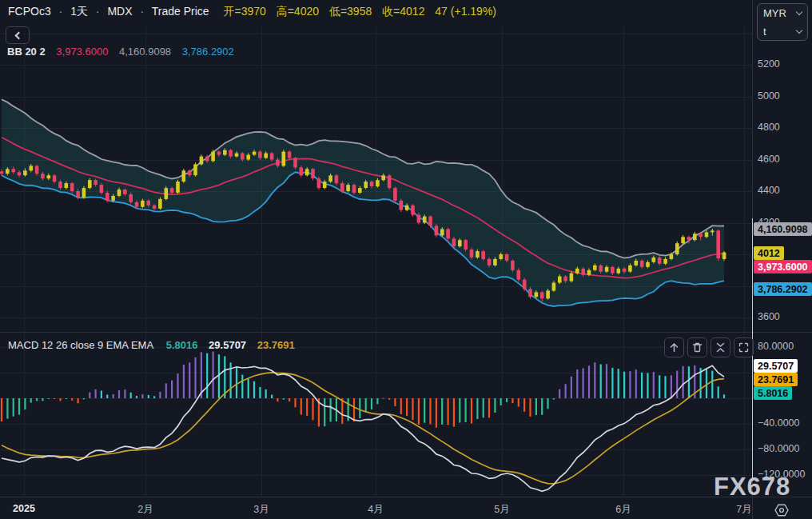  I want to click on interval-label: 1天, so click(79, 11).